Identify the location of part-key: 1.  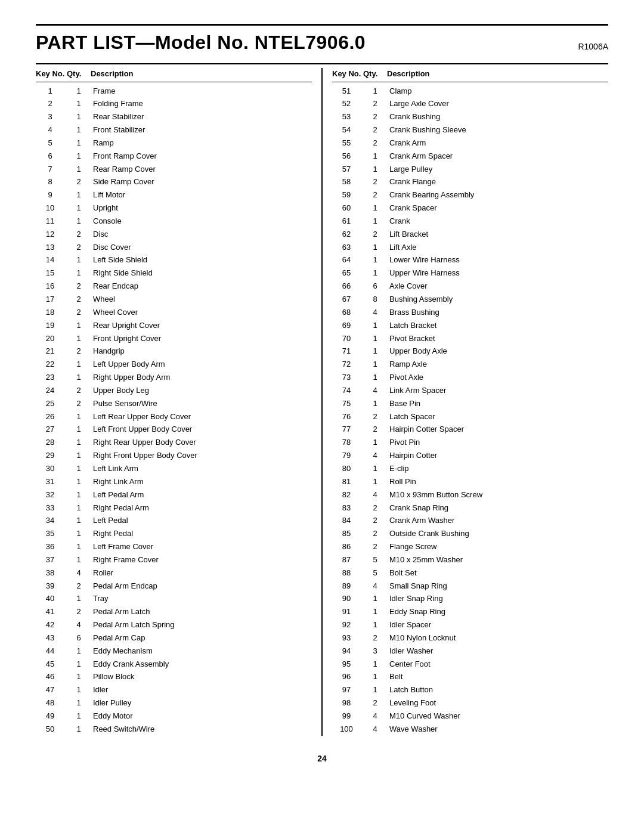
(51, 92).